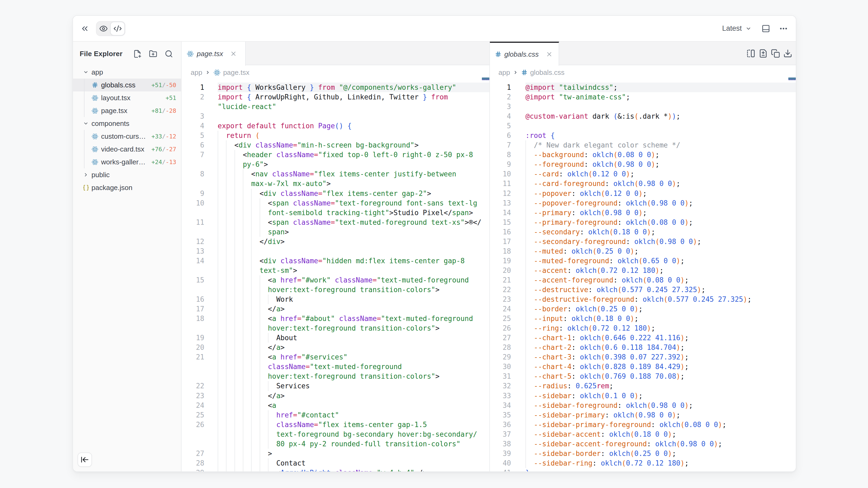 This screenshot has height=488, width=868. I want to click on file-diff-button, so click(763, 53).